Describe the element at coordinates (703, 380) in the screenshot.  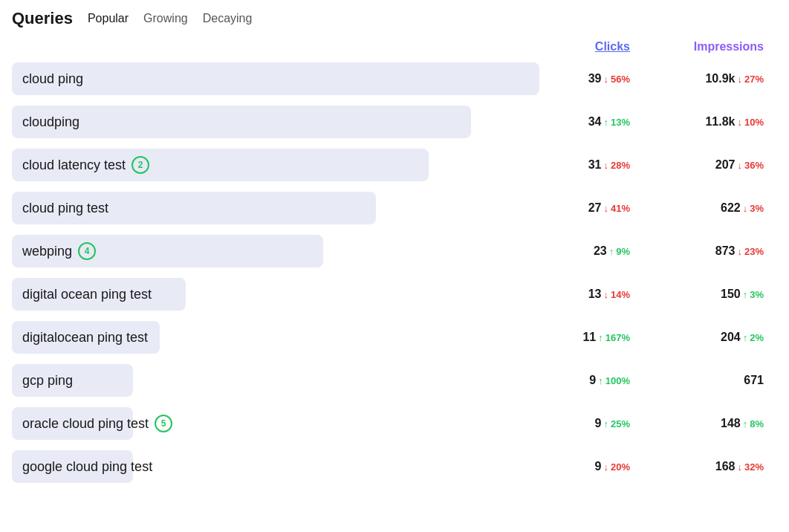
I see `impressions-metric: 671` at that location.